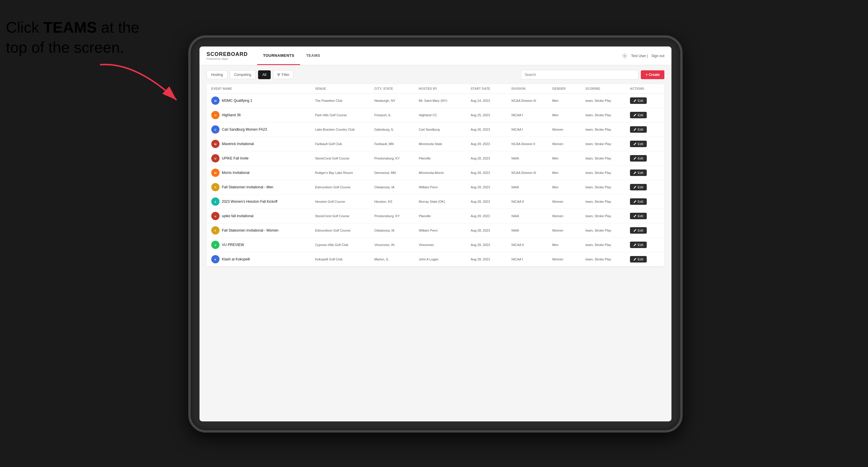  Describe the element at coordinates (345, 259) in the screenshot. I see `venue-cell: Kokopelli Golf Club` at that location.